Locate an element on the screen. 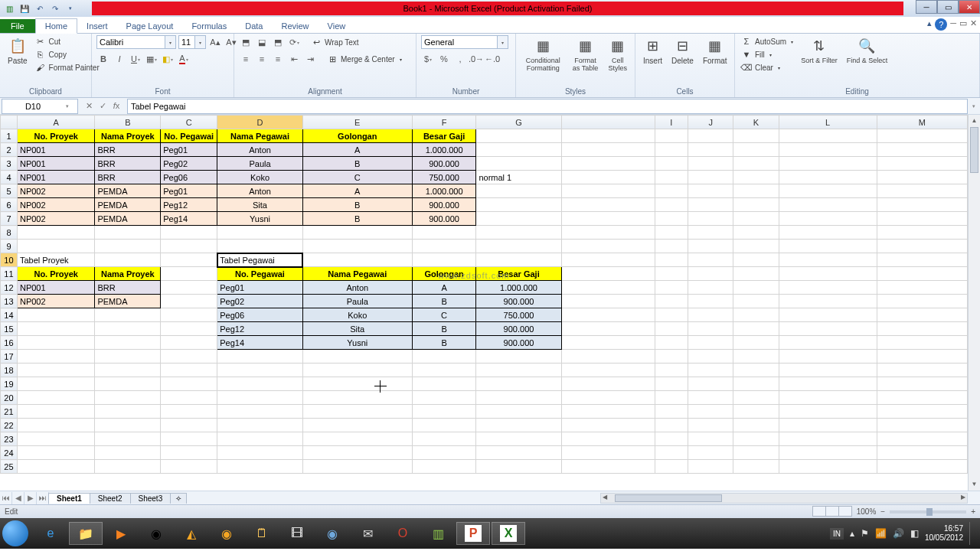  cell: No. Pegawai is located at coordinates (189, 136).